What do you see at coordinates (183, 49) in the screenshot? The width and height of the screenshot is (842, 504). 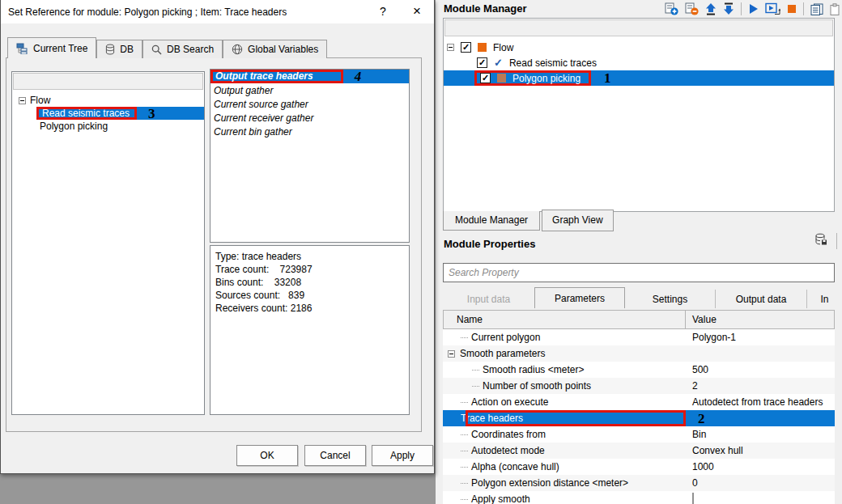 I see `tab-db-search: DB Search` at bounding box center [183, 49].